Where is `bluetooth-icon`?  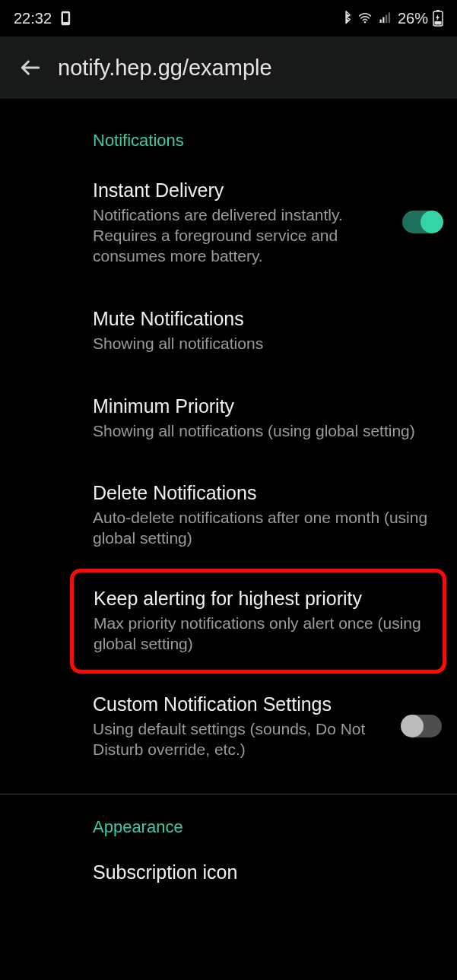
bluetooth-icon is located at coordinates (346, 18).